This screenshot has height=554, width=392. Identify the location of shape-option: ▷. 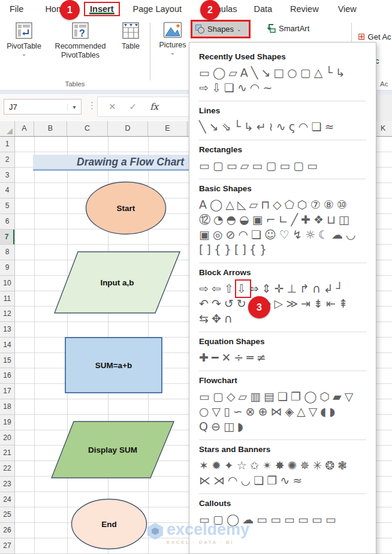
(281, 303).